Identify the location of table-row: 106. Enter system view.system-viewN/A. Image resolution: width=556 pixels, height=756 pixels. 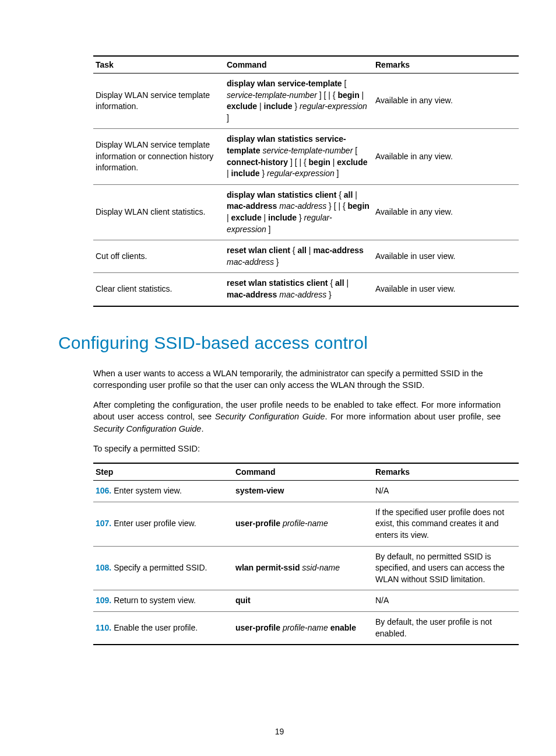
(306, 491).